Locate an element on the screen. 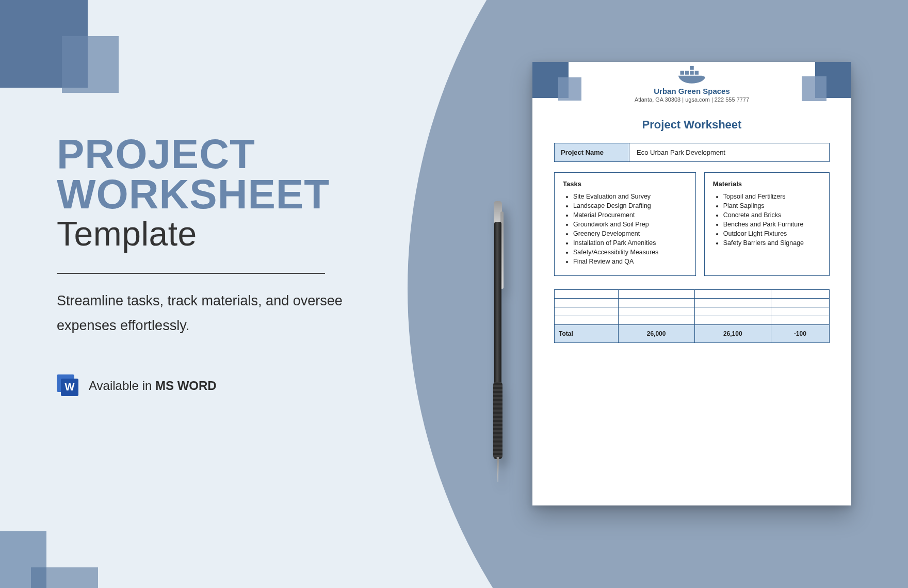 This screenshot has width=908, height=588. list-item: Groundwork and Soil Prep is located at coordinates (630, 224).